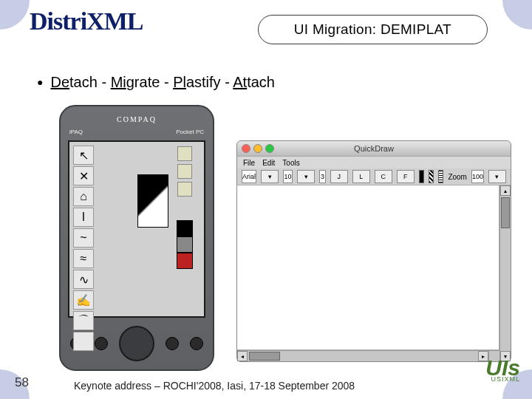 The width and height of the screenshot is (532, 399). What do you see at coordinates (363, 356) in the screenshot?
I see `scroll-track` at bounding box center [363, 356].